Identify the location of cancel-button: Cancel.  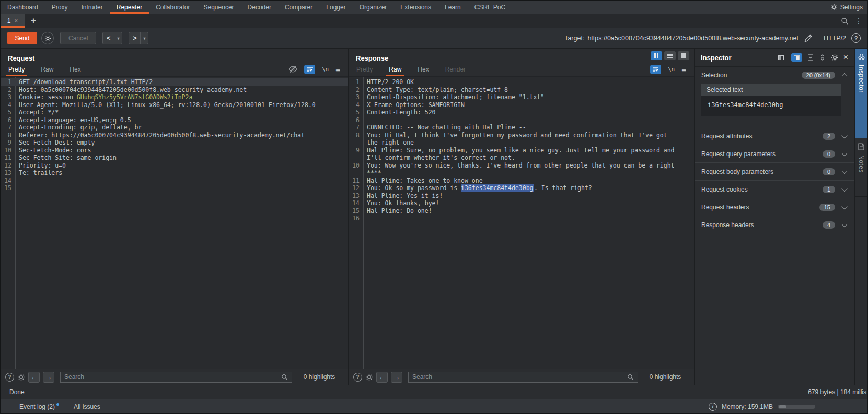
(78, 38).